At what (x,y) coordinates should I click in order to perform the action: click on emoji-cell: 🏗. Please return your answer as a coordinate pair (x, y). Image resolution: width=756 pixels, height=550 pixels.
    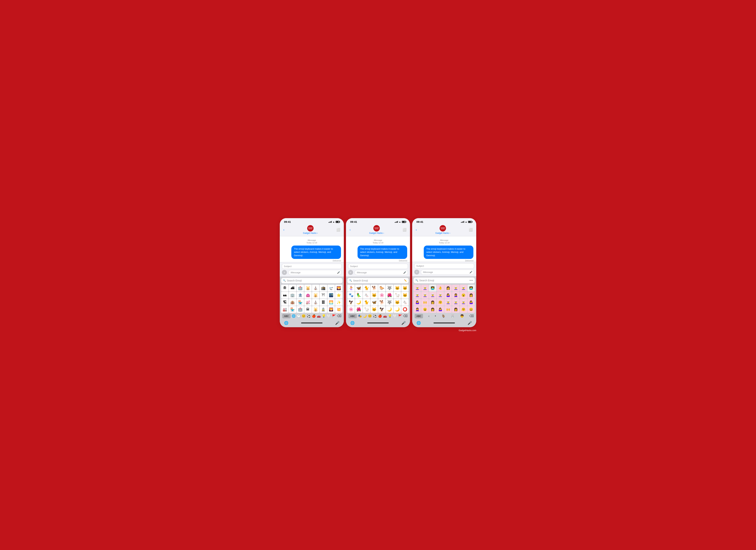
    Looking at the image, I should click on (285, 302).